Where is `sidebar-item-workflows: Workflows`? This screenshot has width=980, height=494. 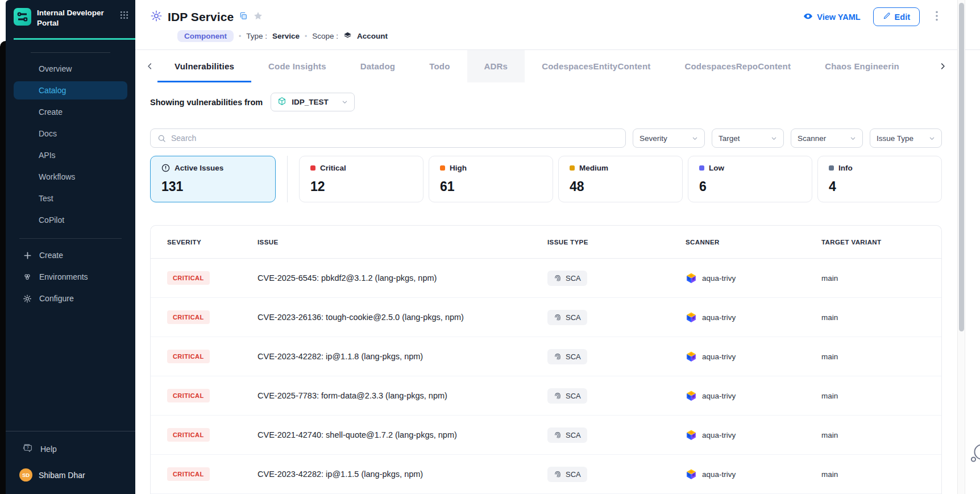
sidebar-item-workflows: Workflows is located at coordinates (70, 177).